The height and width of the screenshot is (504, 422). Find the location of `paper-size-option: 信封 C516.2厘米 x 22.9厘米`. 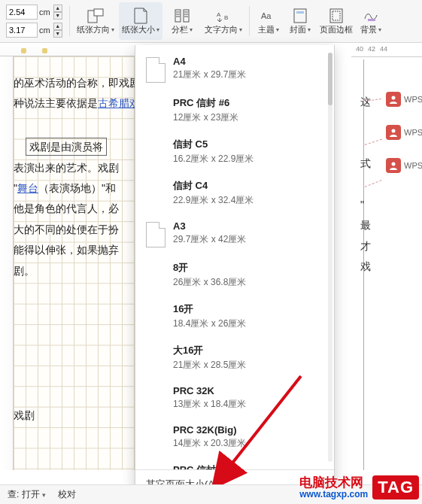

paper-size-option: 信封 C516.2厘米 x 22.9厘米 is located at coordinates (235, 156).